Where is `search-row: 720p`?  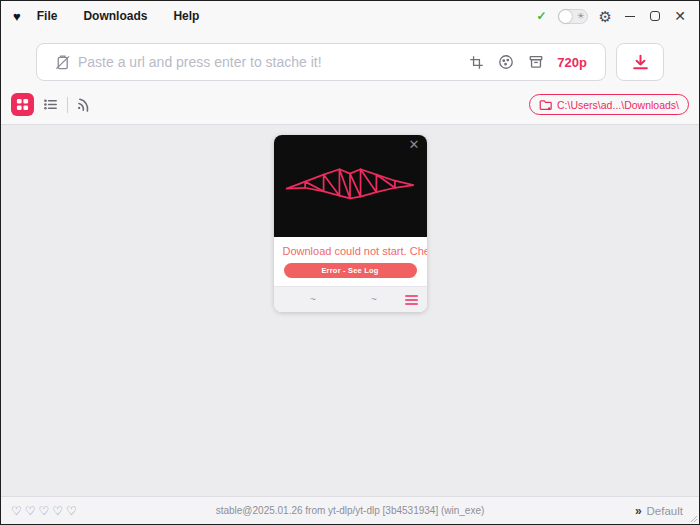 search-row: 720p is located at coordinates (350, 61).